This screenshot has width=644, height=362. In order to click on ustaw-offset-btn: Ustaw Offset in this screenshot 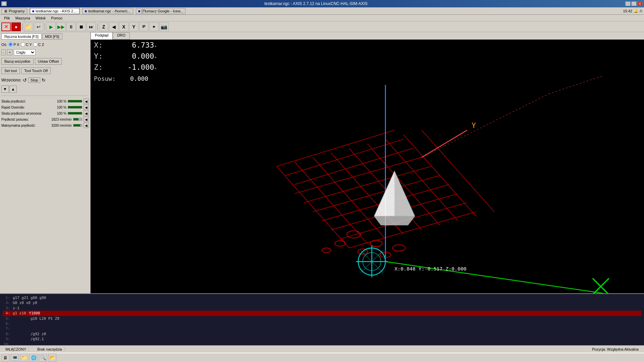, I will do `click(48, 61)`.